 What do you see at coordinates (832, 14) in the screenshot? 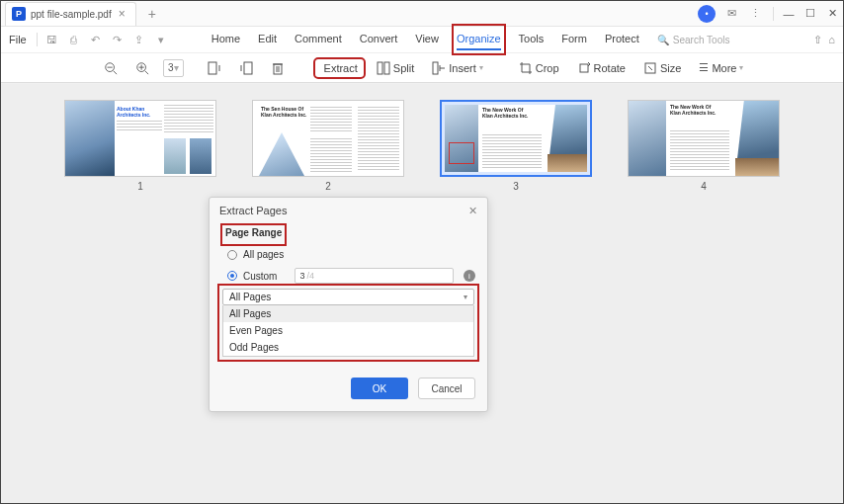
I see `close-window-button: ✕` at bounding box center [832, 14].